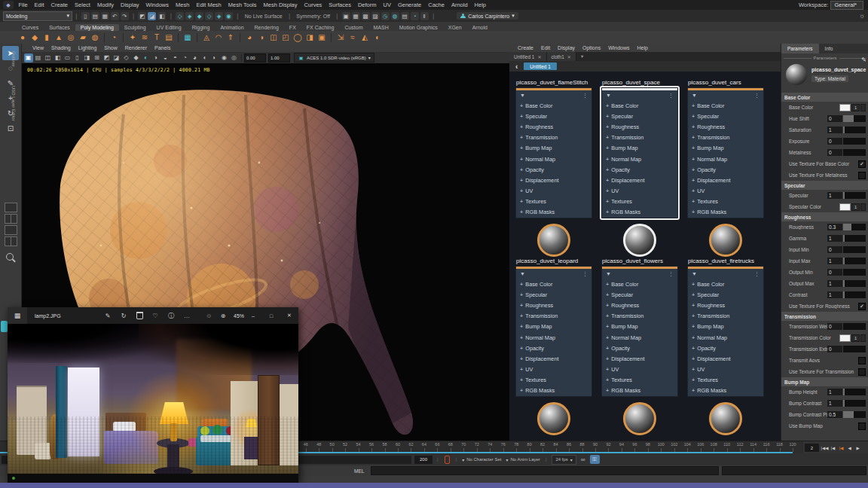 This screenshot has width=868, height=488. I want to click on new-scene-icon: ▯, so click(86, 17).